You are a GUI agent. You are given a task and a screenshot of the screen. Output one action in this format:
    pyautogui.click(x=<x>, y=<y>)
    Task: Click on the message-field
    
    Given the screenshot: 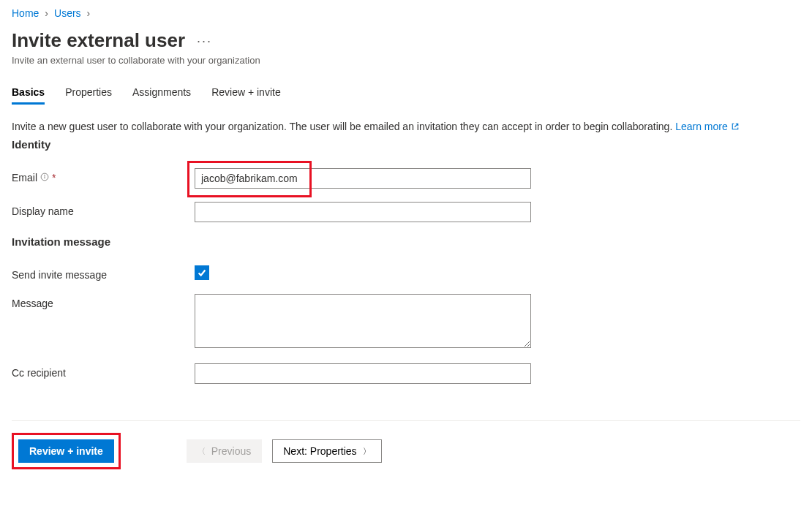 What is the action you would take?
    pyautogui.click(x=363, y=321)
    